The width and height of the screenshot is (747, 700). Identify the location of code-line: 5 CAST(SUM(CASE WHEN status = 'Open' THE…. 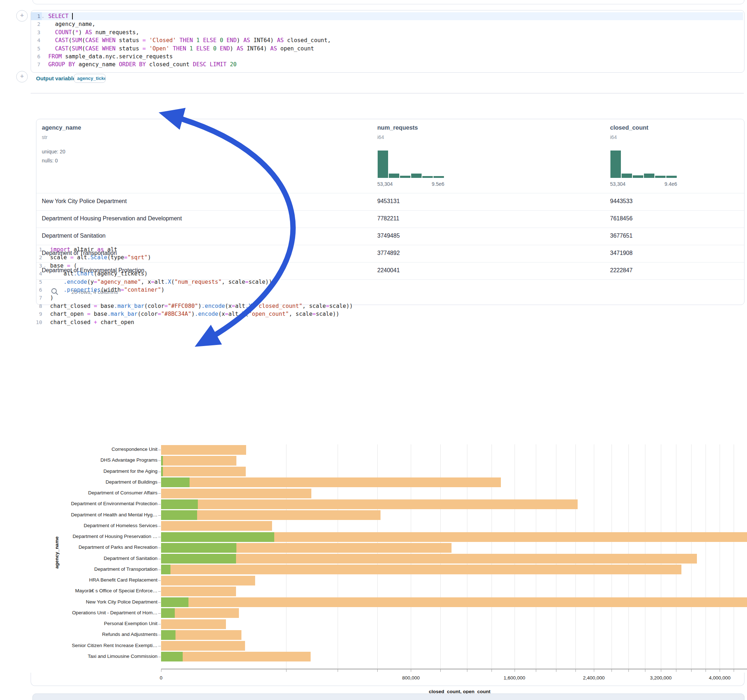
(387, 49).